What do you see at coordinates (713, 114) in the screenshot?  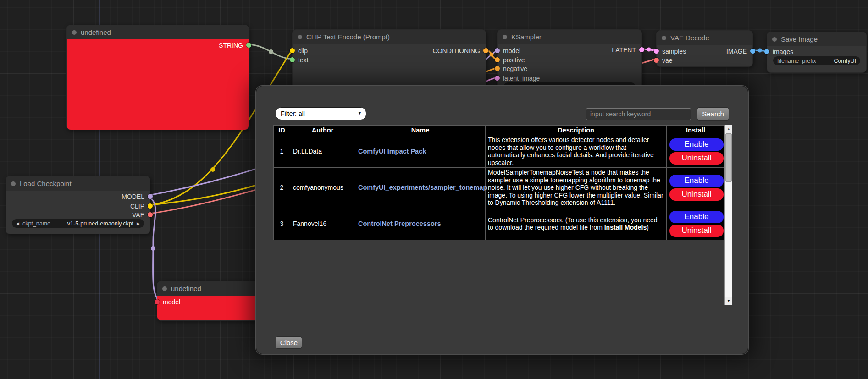 I see `search-button: Search` at bounding box center [713, 114].